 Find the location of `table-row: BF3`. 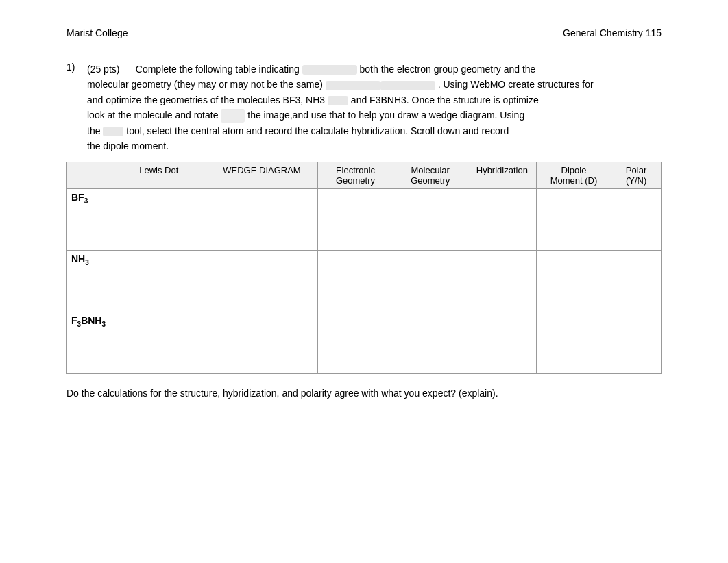

table-row: BF3 is located at coordinates (365, 220).